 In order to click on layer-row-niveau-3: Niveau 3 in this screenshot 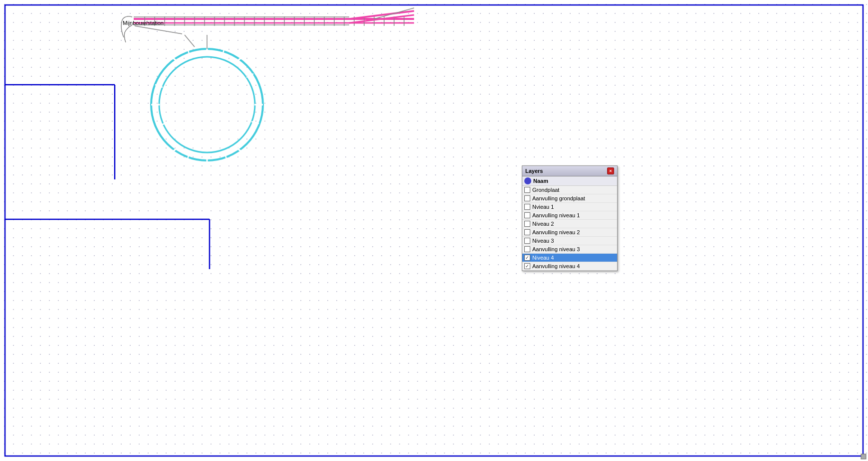, I will do `click(570, 241)`.